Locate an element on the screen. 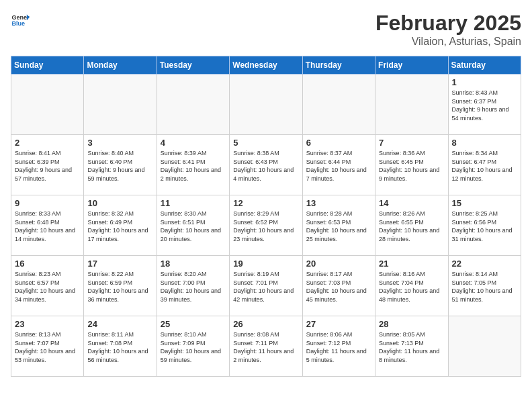 This screenshot has height=411, width=532. day-info: Sunrise: 8:11 AM Sunset: 7:08 PM Dayligh… is located at coordinates (120, 347).